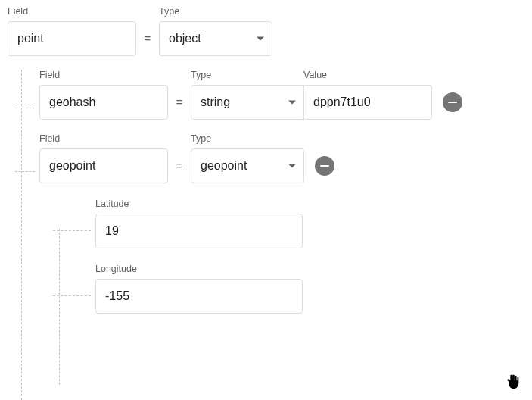  What do you see at coordinates (266, 289) in the screenshot?
I see `longitude-row: Longitude -155` at bounding box center [266, 289].